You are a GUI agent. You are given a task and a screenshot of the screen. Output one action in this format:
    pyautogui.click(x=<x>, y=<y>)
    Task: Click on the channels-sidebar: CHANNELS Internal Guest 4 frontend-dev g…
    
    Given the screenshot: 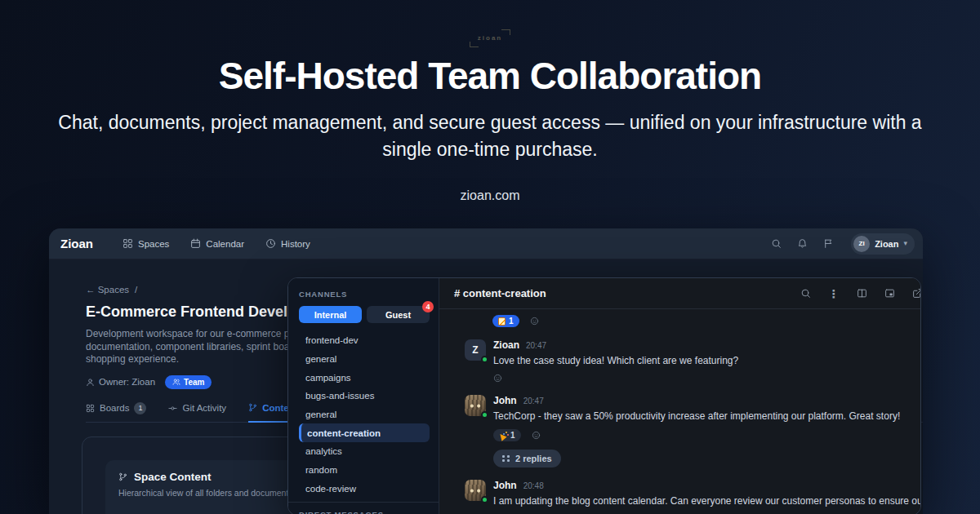 What is the action you would take?
    pyautogui.click(x=364, y=397)
    